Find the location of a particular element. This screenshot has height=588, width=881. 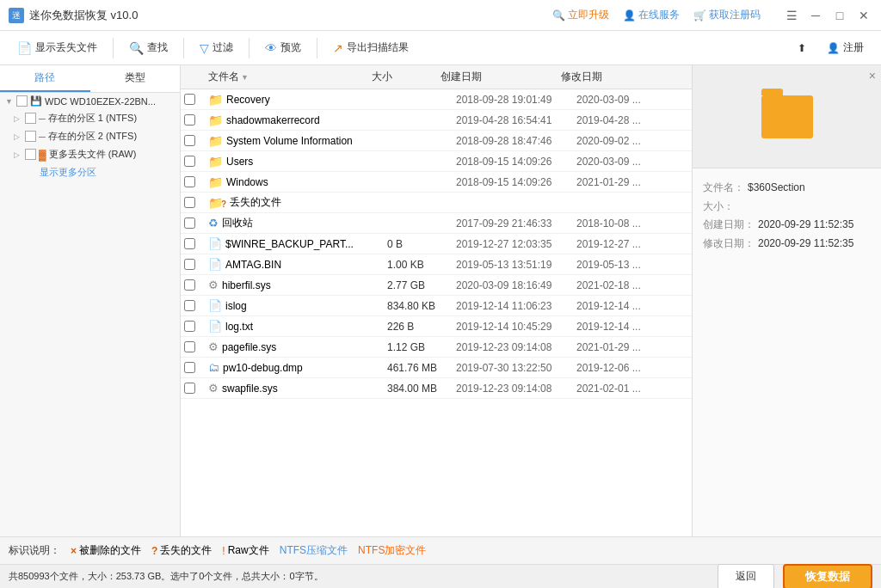

row-created: 2019-04-28 16:54:41 is located at coordinates (516, 120).